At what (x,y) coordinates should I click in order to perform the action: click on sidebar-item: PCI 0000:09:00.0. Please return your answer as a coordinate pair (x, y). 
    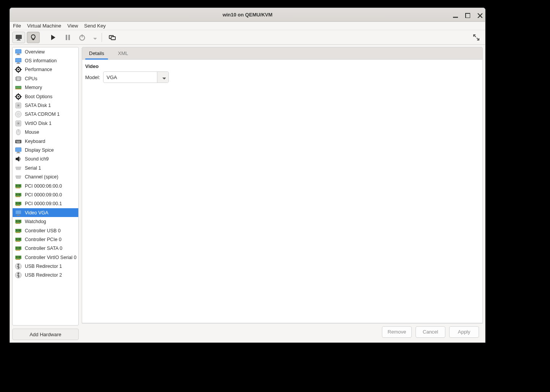
    Looking at the image, I should click on (45, 195).